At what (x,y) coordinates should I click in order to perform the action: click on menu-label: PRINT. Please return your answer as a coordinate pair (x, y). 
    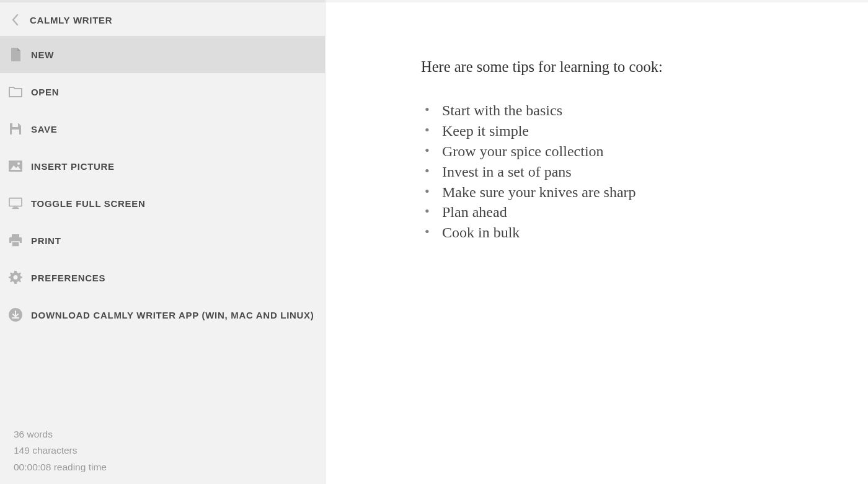
    Looking at the image, I should click on (46, 240).